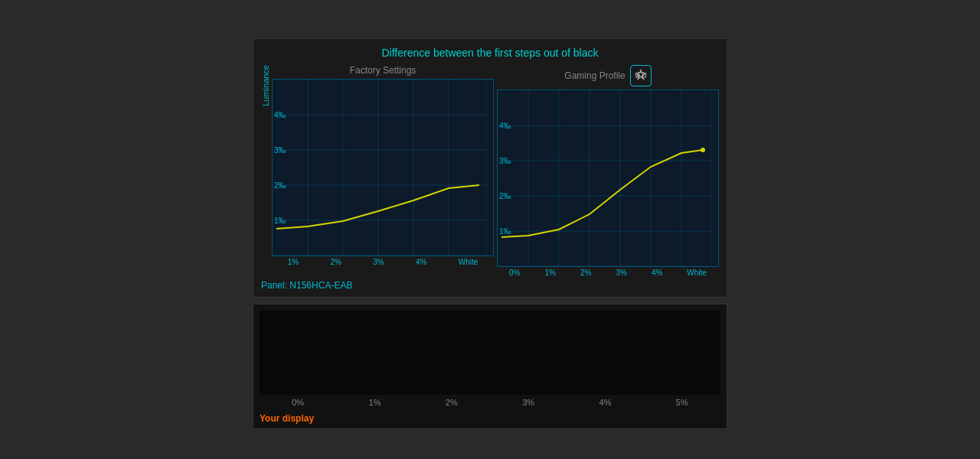  Describe the element at coordinates (490, 53) in the screenshot. I see `chart-title: Difference between the first steps out o…` at that location.